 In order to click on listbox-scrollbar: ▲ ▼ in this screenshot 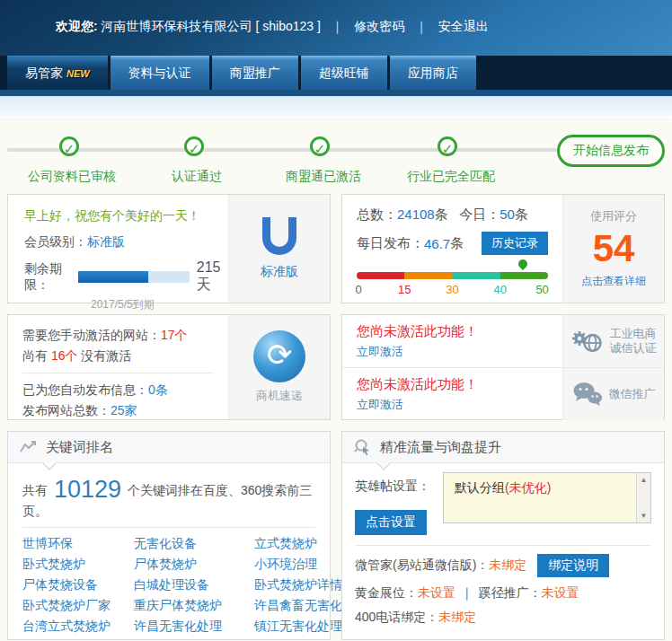, I will do `click(643, 497)`.